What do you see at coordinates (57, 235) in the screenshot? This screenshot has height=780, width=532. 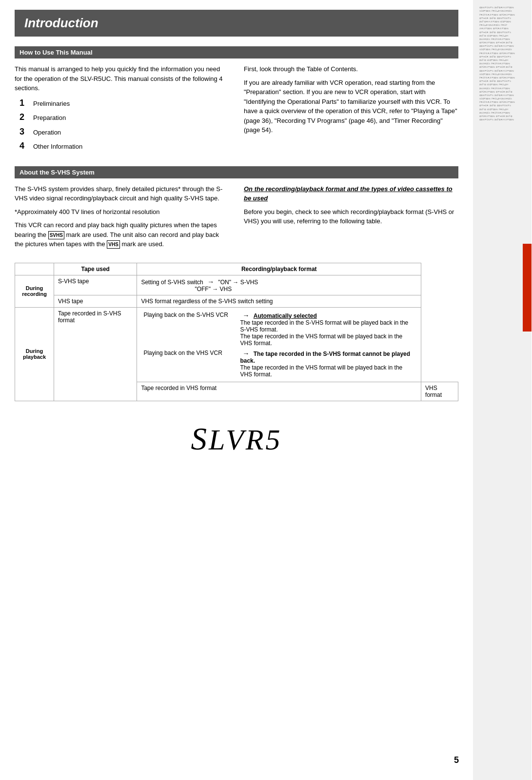 I see `svhs-mark: SVHS` at bounding box center [57, 235].